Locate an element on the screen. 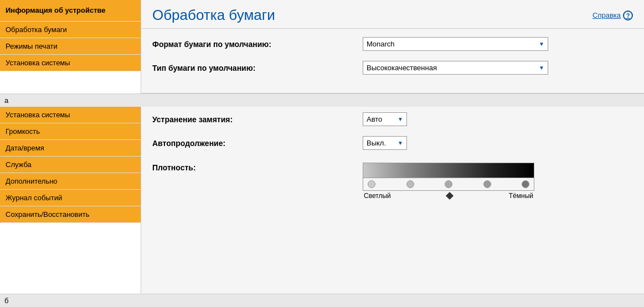  jam-clear-control: Авто ▼ is located at coordinates (498, 119).